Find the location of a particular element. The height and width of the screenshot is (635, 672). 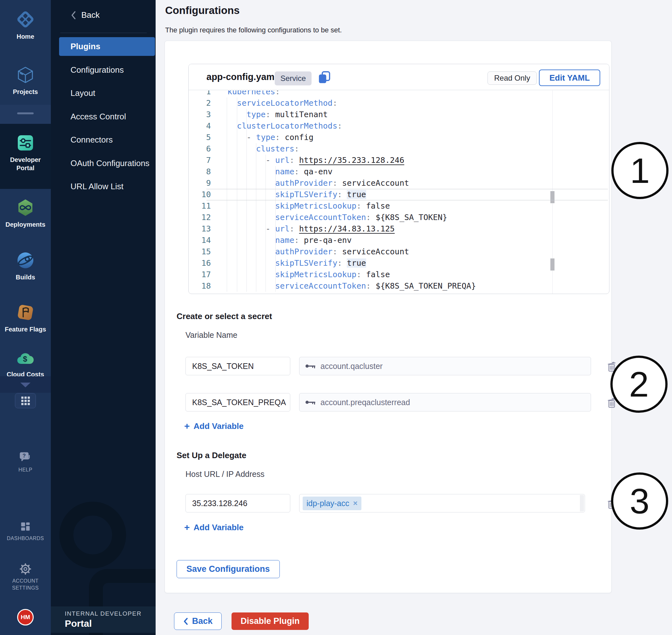

back-nav-link: Back is located at coordinates (85, 15).